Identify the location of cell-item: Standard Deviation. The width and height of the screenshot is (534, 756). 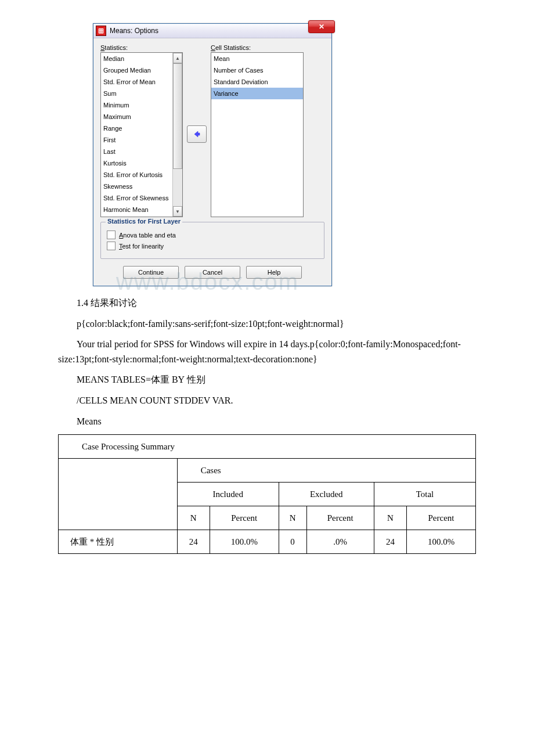
(257, 82).